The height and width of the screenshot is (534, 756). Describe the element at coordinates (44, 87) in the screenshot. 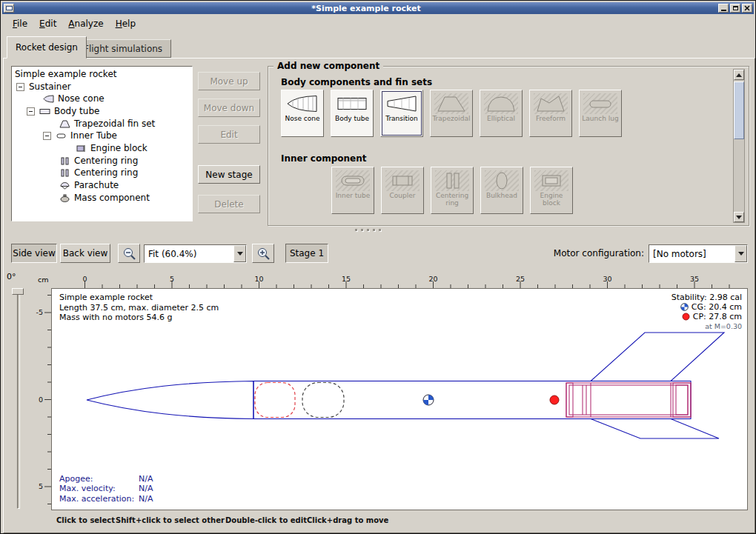

I see `tree-item-sustainer: Sustainer` at that location.